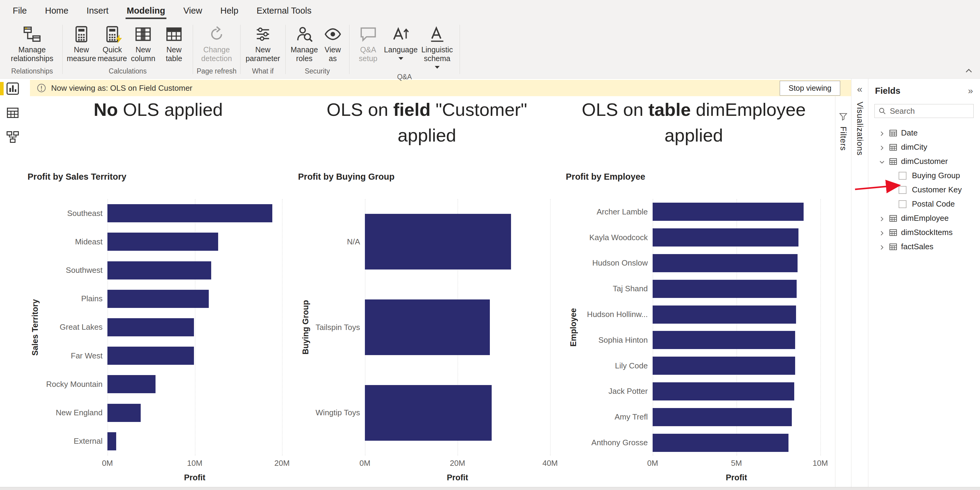 This screenshot has height=490, width=980. Describe the element at coordinates (75, 441) in the screenshot. I see `category-label: External` at that location.